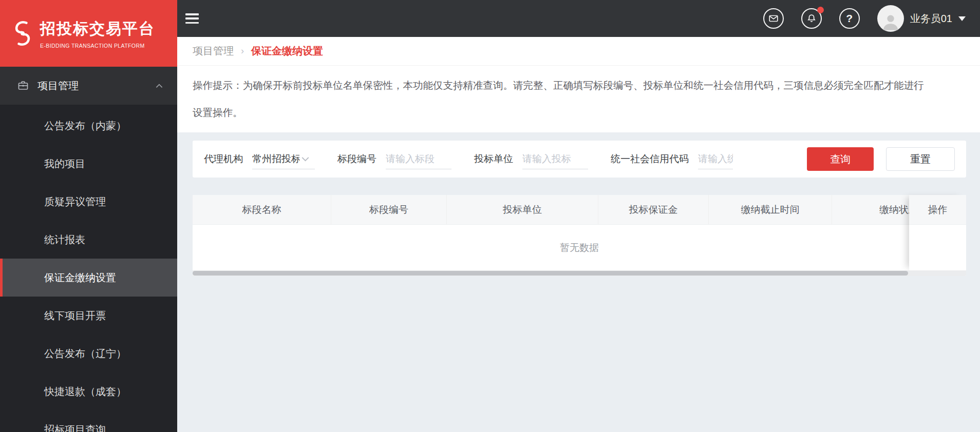 The height and width of the screenshot is (432, 980). Describe the element at coordinates (821, 10) in the screenshot. I see `notification-badge` at that location.